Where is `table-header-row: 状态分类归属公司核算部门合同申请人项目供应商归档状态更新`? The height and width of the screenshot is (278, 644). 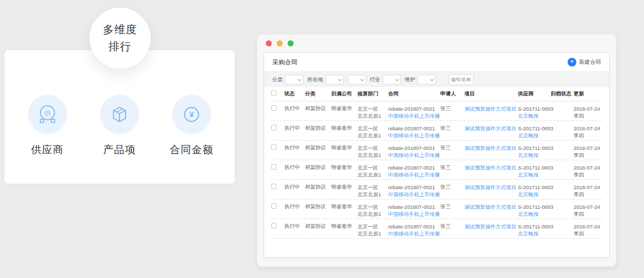
table-header-row: 状态分类归属公司核算部门合同申请人项目供应商归档状态更新 is located at coordinates (437, 94).